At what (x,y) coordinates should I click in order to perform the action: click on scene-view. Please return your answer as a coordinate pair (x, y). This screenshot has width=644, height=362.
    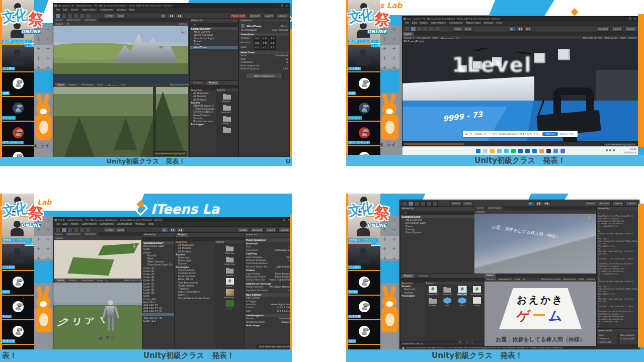
    Looking at the image, I should click on (121, 54).